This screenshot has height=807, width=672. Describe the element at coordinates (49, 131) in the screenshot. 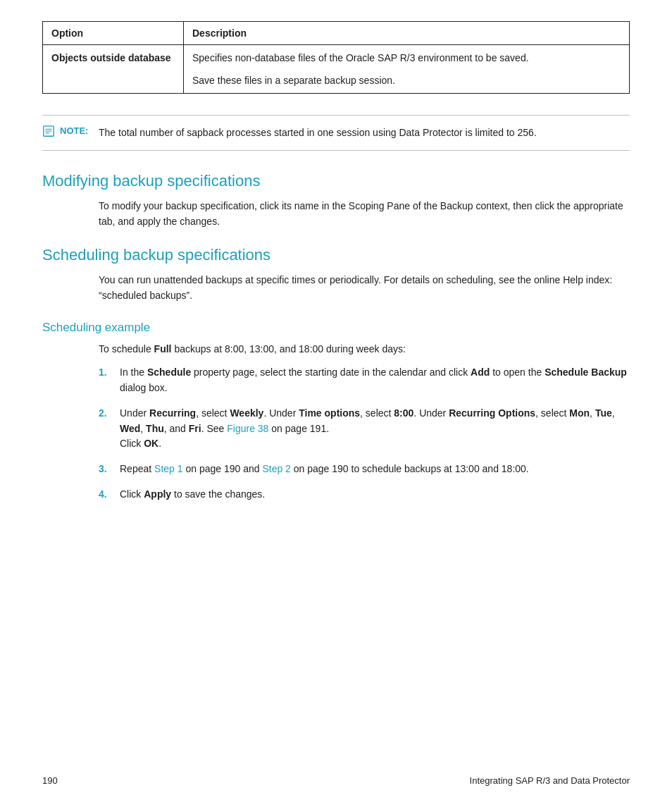

I see `note-icon` at that location.